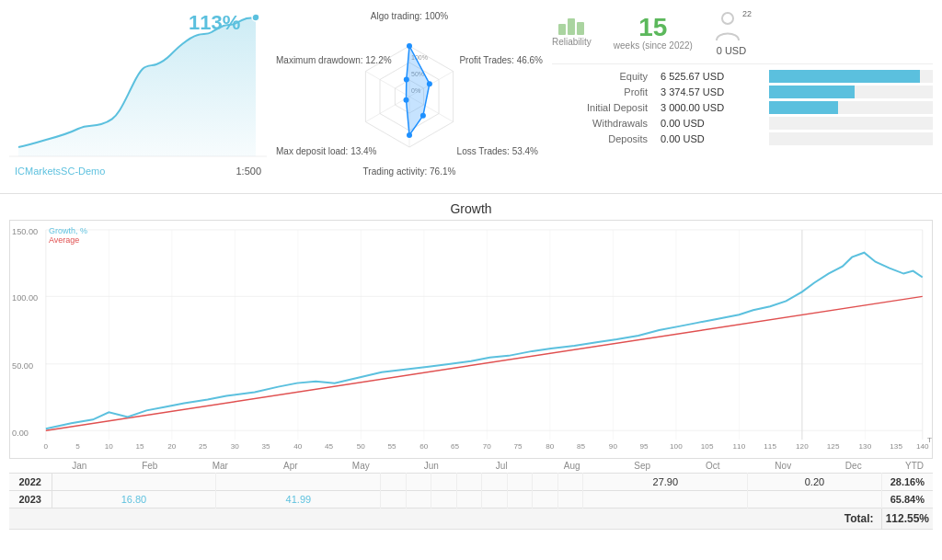 This screenshot has height=560, width=942. I want to click on metric-name-3: Withdrawals, so click(603, 123).